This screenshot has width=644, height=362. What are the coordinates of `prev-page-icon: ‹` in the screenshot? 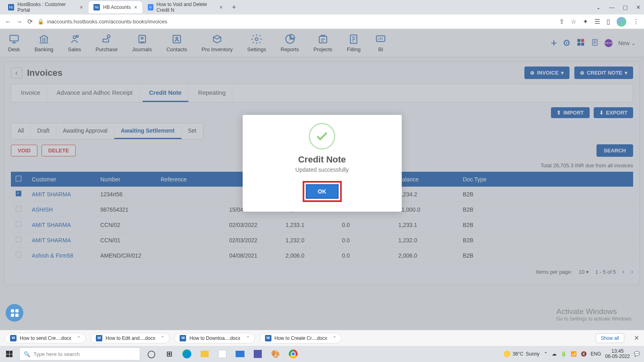 It's located at (623, 272).